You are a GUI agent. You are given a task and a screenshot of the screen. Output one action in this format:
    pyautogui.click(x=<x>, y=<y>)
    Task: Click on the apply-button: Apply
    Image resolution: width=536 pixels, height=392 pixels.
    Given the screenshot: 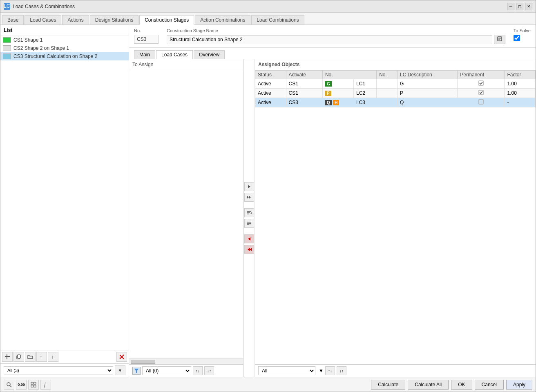 What is the action you would take?
    pyautogui.click(x=519, y=385)
    